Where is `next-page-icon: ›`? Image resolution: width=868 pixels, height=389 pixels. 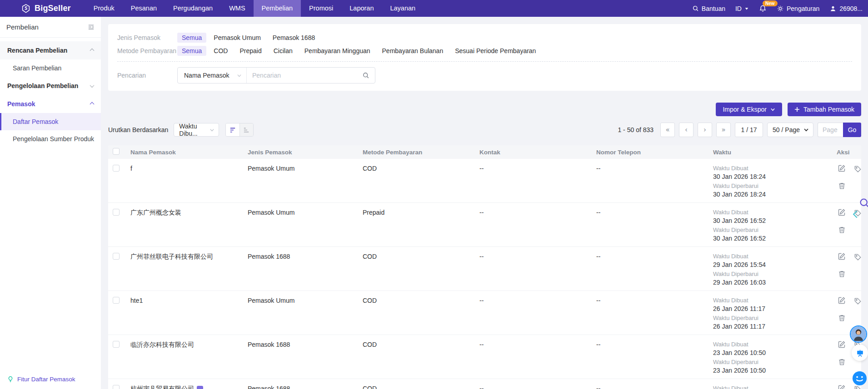 next-page-icon: › is located at coordinates (705, 130).